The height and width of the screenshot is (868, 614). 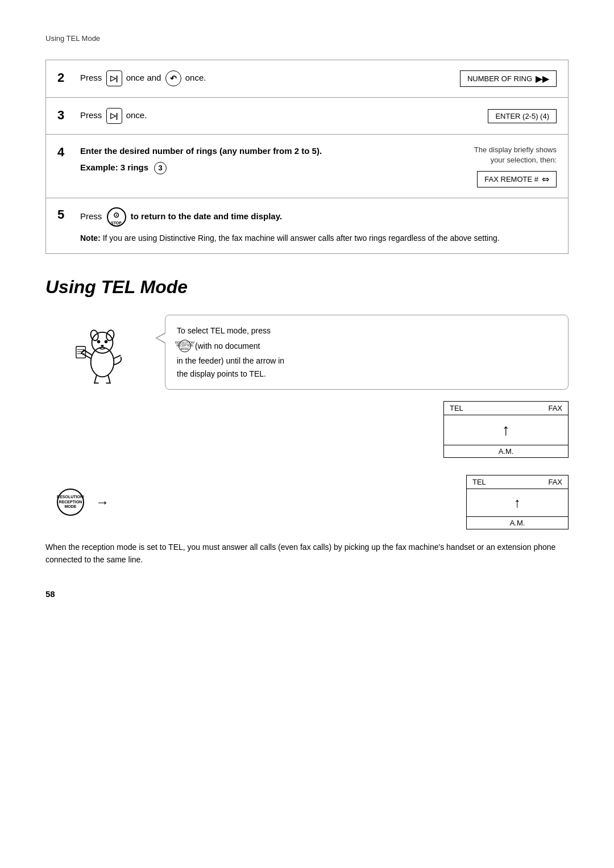 I want to click on fax-label: FAX, so click(x=555, y=408).